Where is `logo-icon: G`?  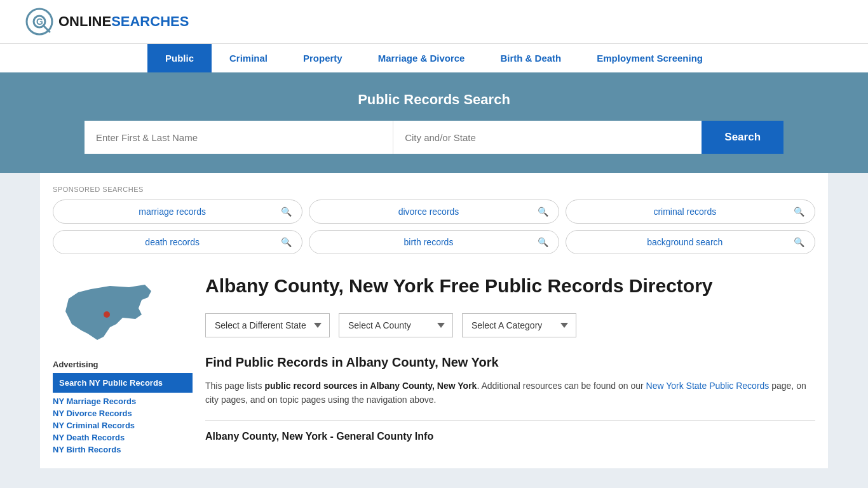 logo-icon: G is located at coordinates (39, 22).